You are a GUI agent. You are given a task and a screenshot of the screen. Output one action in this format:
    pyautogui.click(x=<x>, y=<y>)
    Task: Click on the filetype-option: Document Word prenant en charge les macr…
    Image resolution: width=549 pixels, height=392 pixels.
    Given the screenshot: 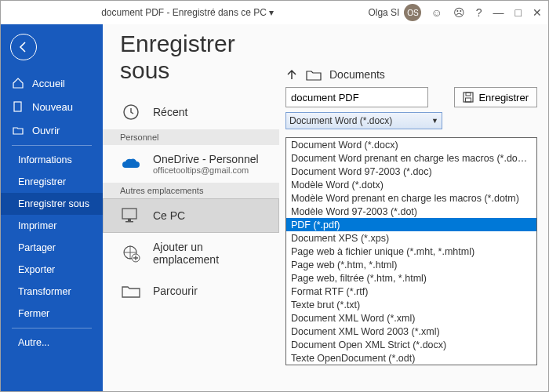 What is the action you would take?
    pyautogui.click(x=411, y=158)
    